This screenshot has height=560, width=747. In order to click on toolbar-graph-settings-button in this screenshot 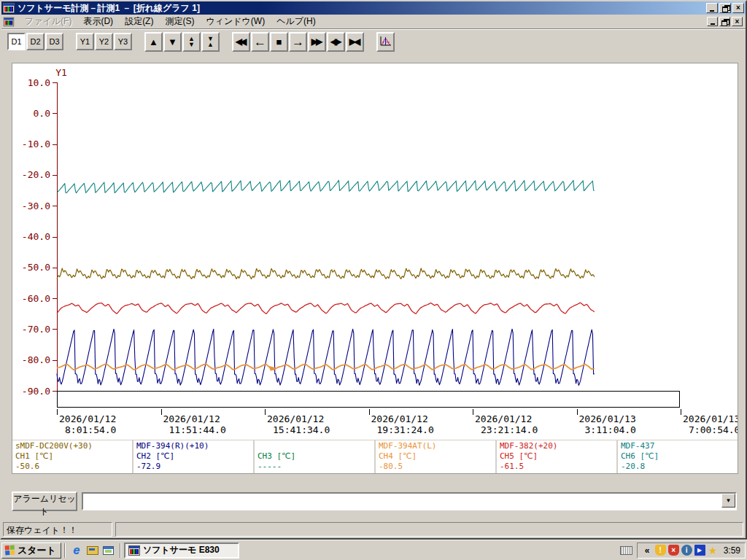, I will do `click(385, 42)`.